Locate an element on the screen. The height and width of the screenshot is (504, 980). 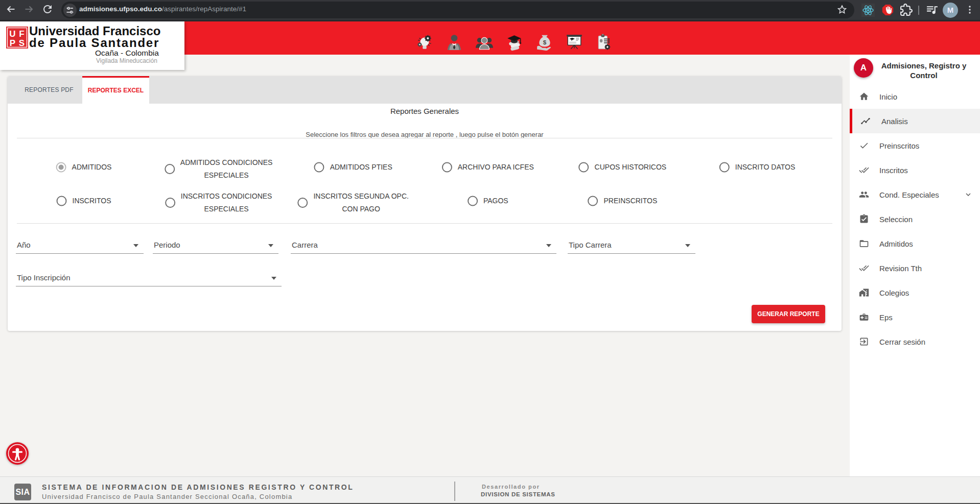
svg-text: P is located at coordinates (12, 43).